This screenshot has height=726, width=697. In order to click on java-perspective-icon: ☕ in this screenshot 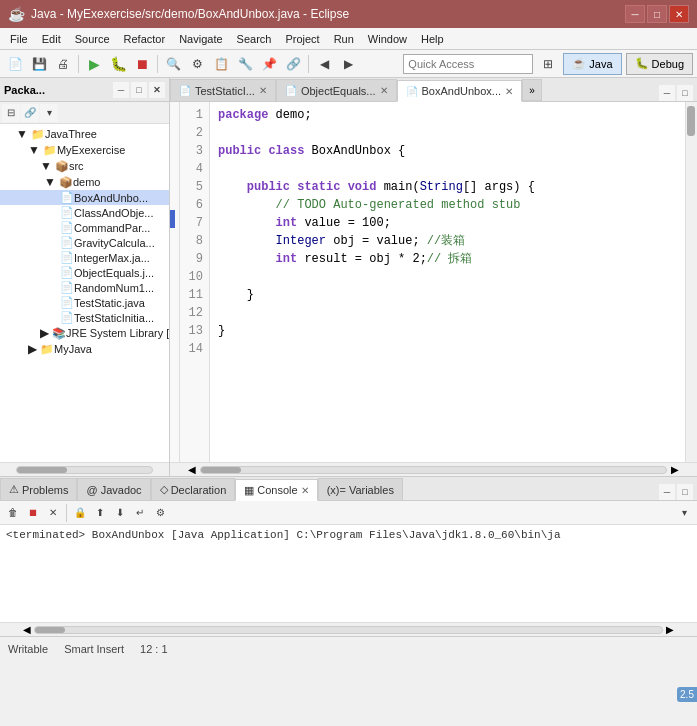, I will do `click(579, 64)`.